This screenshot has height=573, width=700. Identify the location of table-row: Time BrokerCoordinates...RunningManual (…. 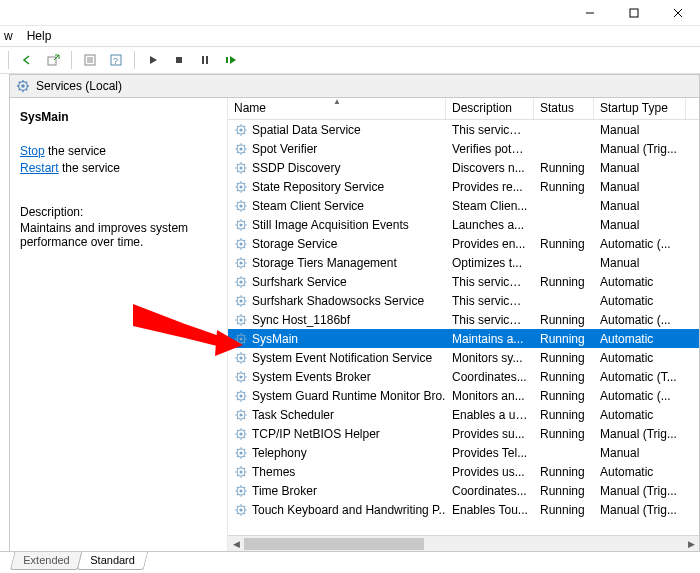
(464, 490).